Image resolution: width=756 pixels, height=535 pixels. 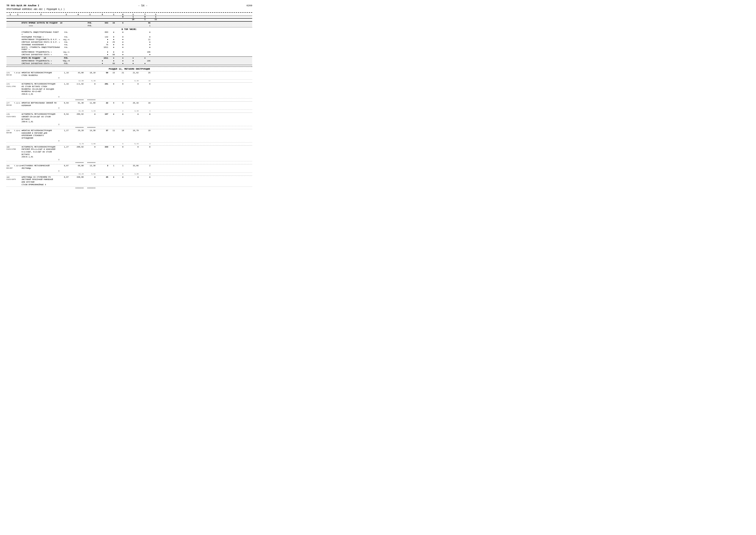 I want to click on item-row-0: СТОИМОСТЬ ОБЩЕСТРОИТЕЛЬНЫХ РАБОТ = РУБ. …, so click(x=129, y=34).